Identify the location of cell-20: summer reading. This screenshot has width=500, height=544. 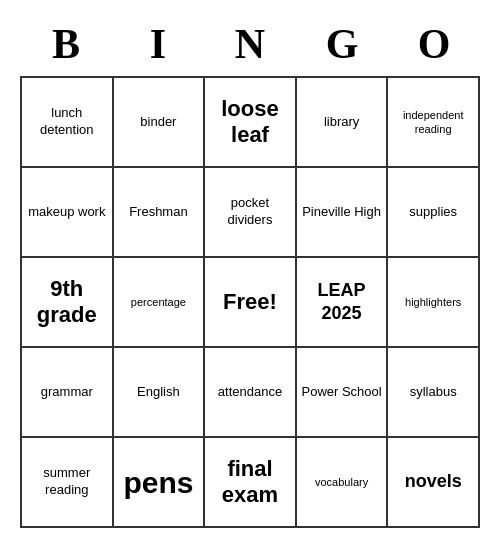
(68, 483).